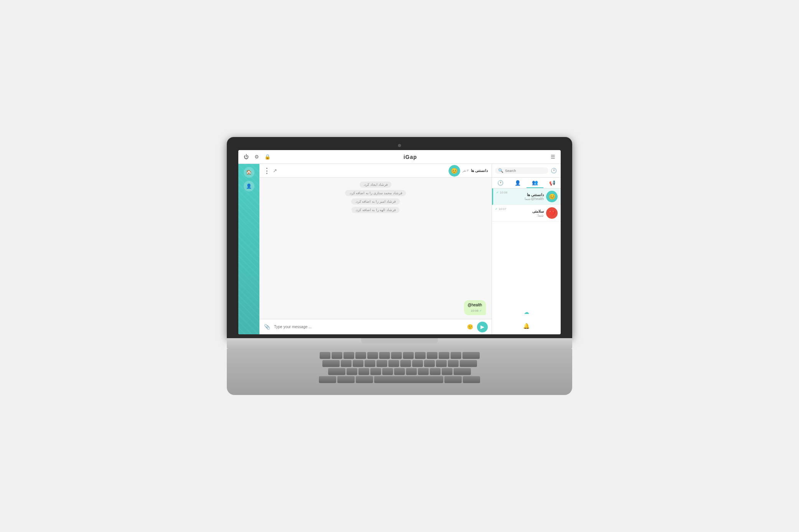 The image size is (799, 532). Describe the element at coordinates (337, 372) in the screenshot. I see `key-caps` at that location.